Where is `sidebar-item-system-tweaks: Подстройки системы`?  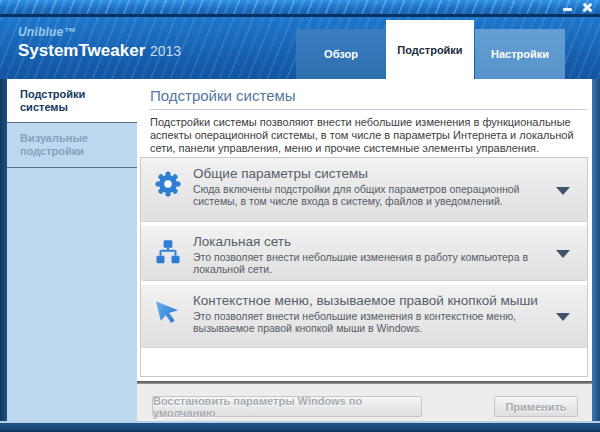
sidebar-item-system-tweaks: Подстройки системы is located at coordinates (72, 100).